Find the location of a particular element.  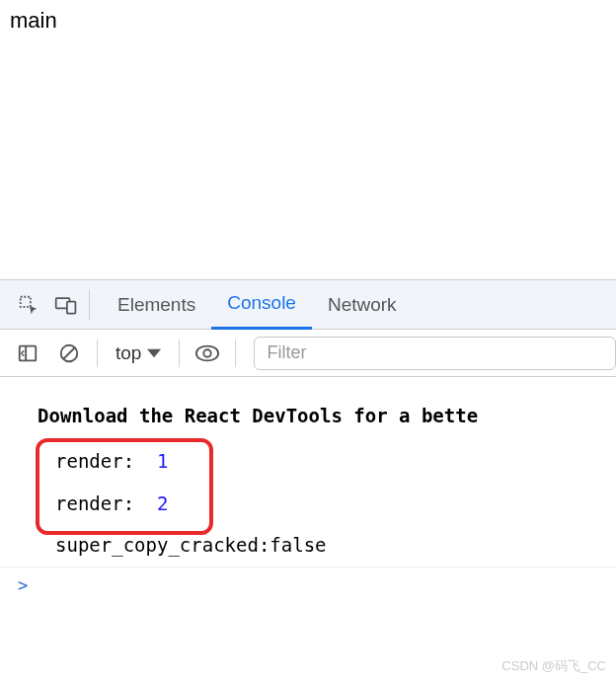

chevron-down-icon is located at coordinates (154, 353).